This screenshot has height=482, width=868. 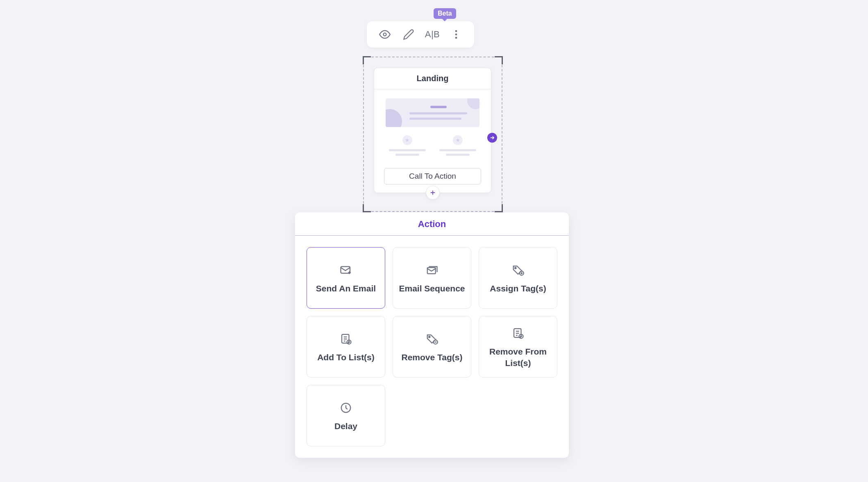 I want to click on action-label: Send An Email, so click(x=346, y=289).